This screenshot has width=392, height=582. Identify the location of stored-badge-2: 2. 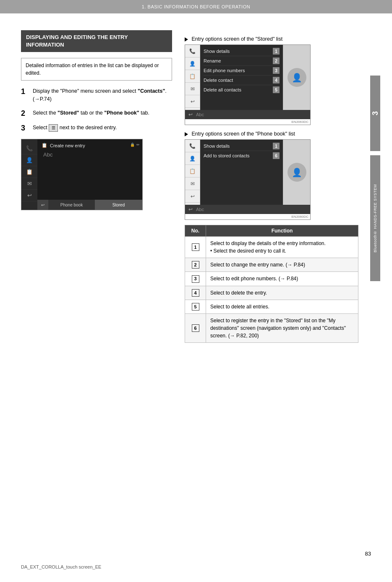
(276, 61).